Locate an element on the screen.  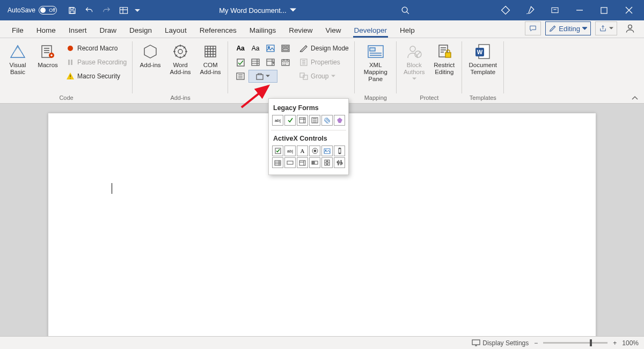
tab-developer: Developer is located at coordinates (371, 30).